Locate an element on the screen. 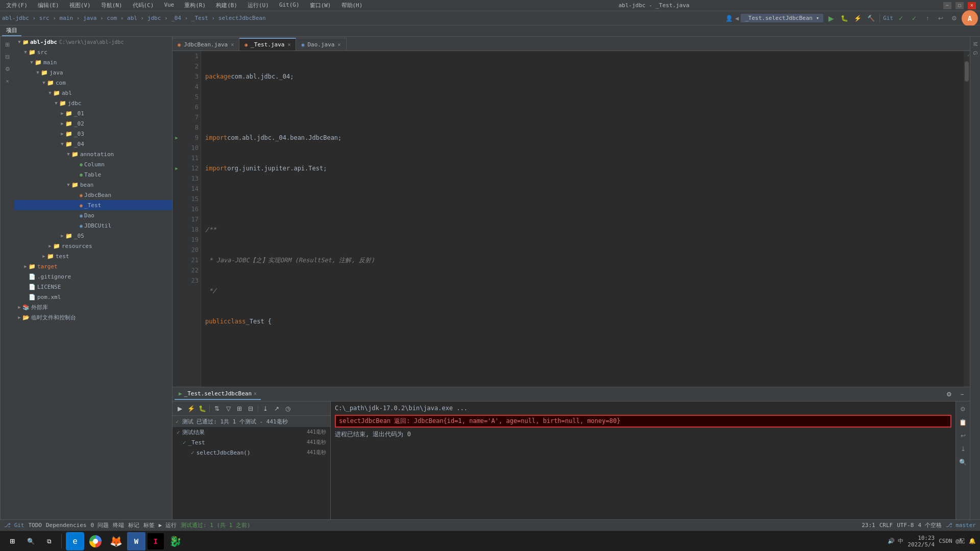 The image size is (980, 551). minimize-button: − is located at coordinates (947, 6).